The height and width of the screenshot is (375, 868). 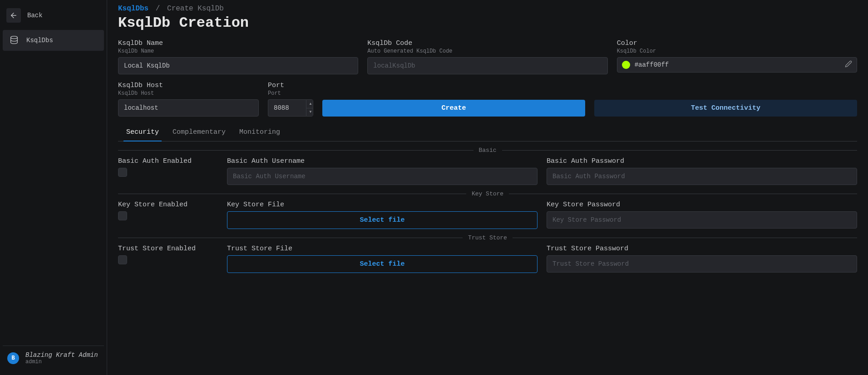 I want to click on basic-enabled-checkbox, so click(x=123, y=172).